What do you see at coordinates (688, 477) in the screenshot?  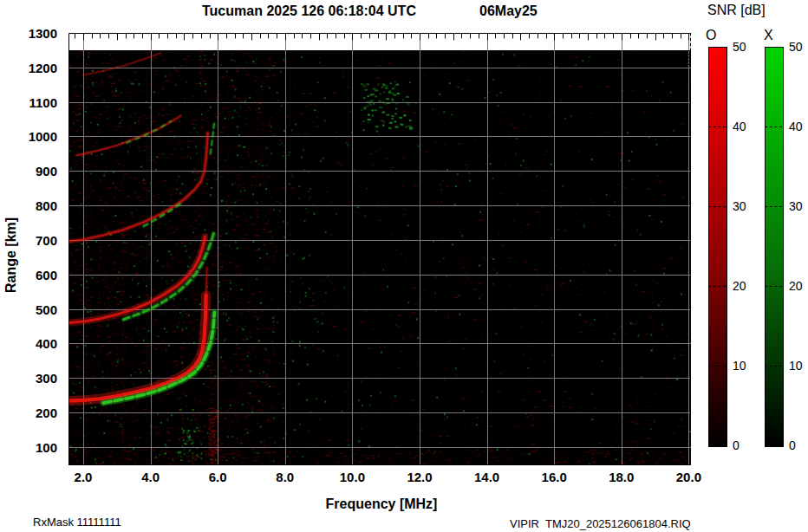 I see `x-tick-label: 20.0` at bounding box center [688, 477].